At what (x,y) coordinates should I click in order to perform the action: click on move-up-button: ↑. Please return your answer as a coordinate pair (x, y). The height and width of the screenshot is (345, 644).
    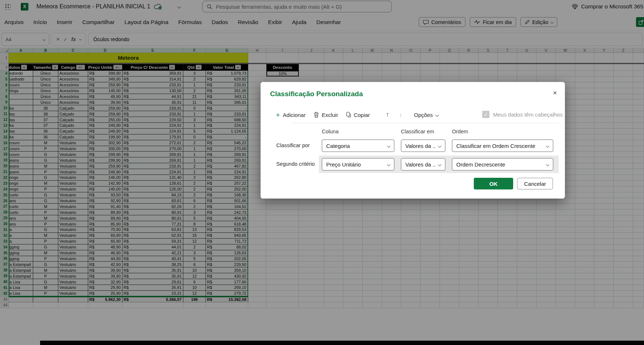
    Looking at the image, I should click on (388, 115).